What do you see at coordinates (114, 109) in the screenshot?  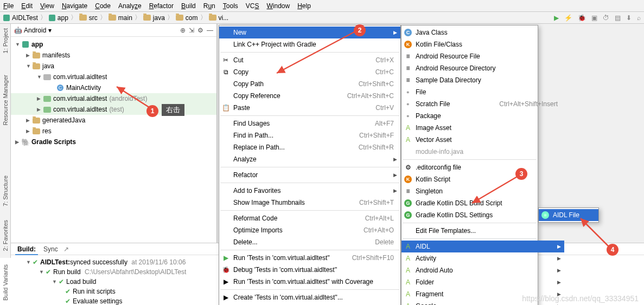 I see `tree-node-pkg-test: ▶com.virtual.aidltest(test)` at bounding box center [114, 109].